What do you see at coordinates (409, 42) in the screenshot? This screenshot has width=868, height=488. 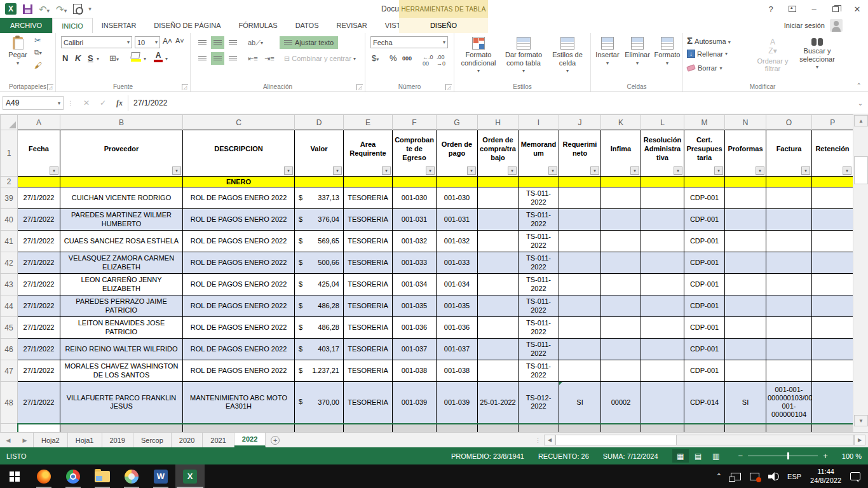 I see `number-format-select: Fecha▾` at bounding box center [409, 42].